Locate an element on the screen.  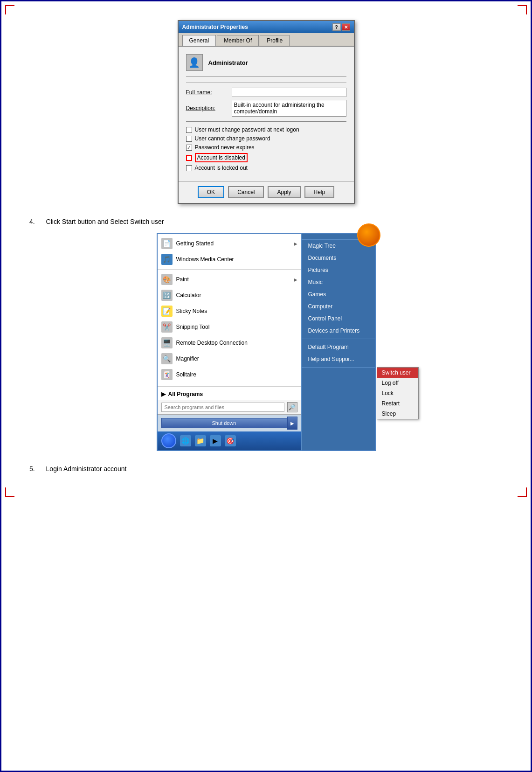
cb-account-disabled is located at coordinates (189, 158).